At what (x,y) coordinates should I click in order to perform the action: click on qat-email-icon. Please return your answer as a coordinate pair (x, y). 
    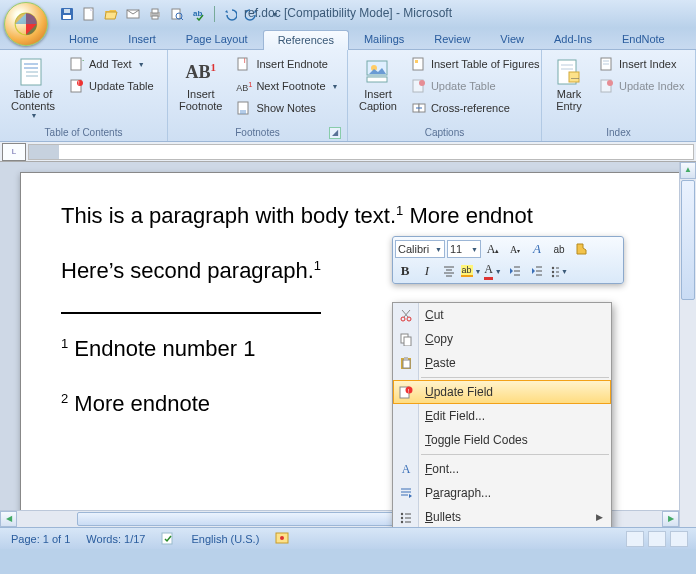
    Looking at the image, I should click on (133, 14).